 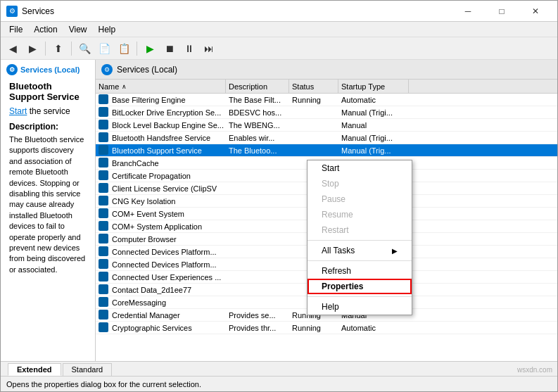 I want to click on row-desc-cell: Enables wir..., so click(x=258, y=138).